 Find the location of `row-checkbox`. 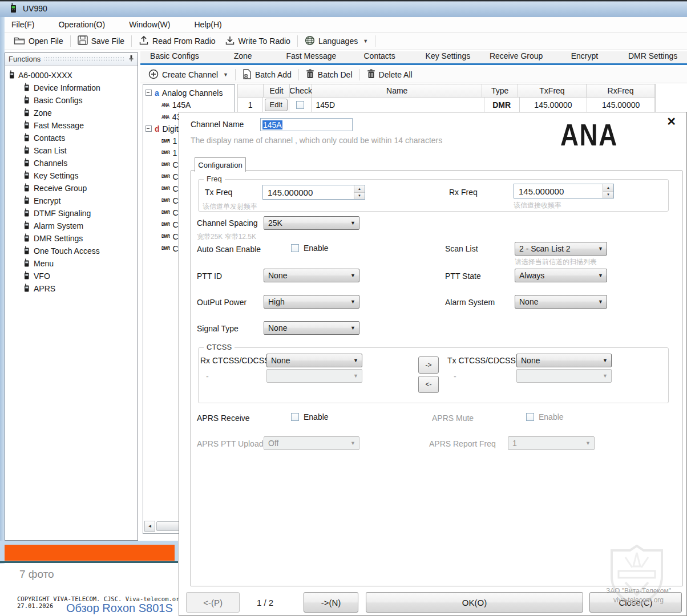

row-checkbox is located at coordinates (300, 105).